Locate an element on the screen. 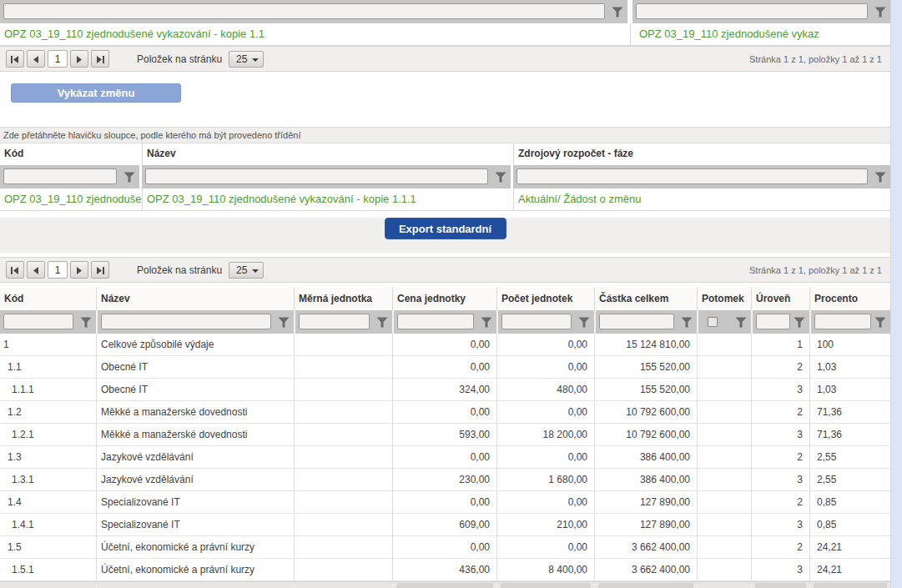 This screenshot has height=588, width=902. budget-row: 1.3Jazykové vzdělávání0,000,00386 400,00… is located at coordinates (446, 457).